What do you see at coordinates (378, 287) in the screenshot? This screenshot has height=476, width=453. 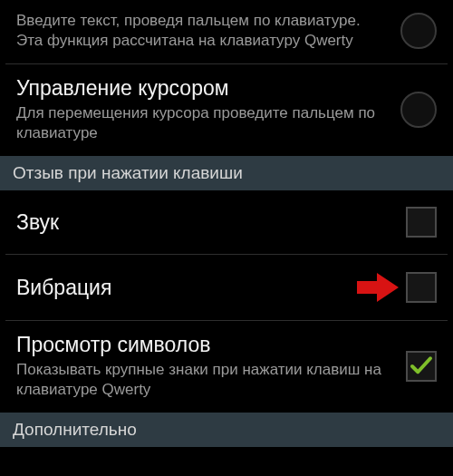 I see `arrow-right-icon` at bounding box center [378, 287].